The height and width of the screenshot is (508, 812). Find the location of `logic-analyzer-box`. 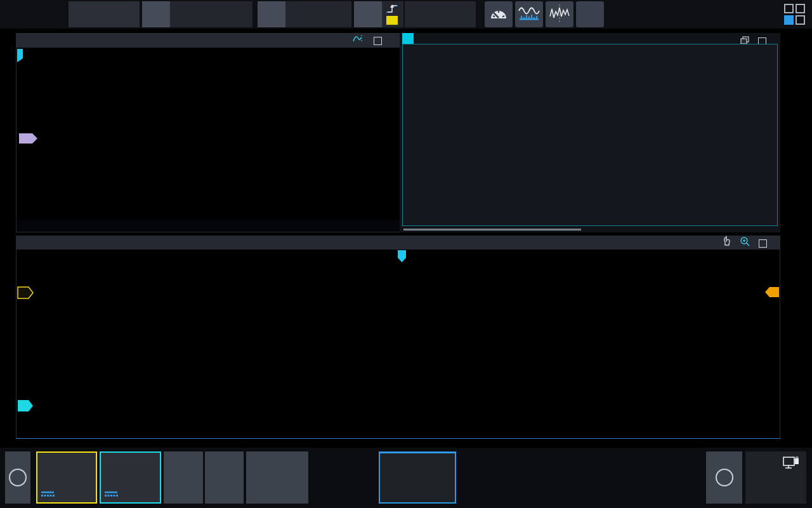

logic-analyzer-box is located at coordinates (277, 478).